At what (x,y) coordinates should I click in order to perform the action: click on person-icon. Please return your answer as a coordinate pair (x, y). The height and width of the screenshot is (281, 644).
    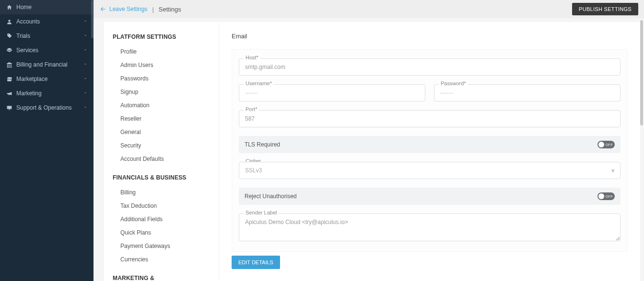
    Looking at the image, I should click on (9, 22).